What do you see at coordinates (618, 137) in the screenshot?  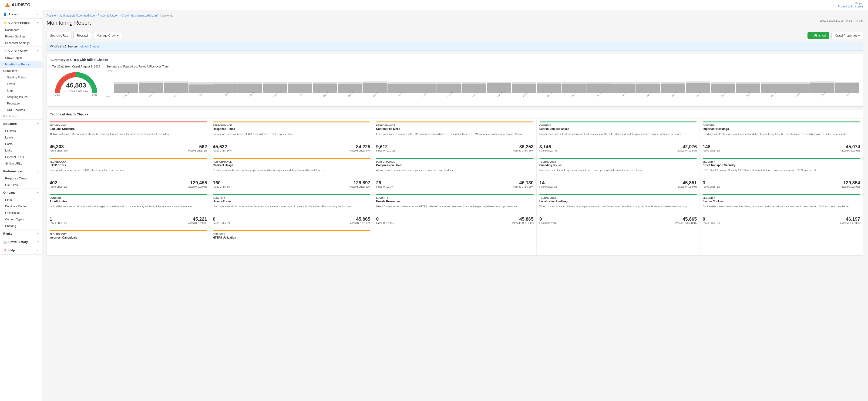 I see `health-card-desc: Proper titles and meta-descriptions are …` at bounding box center [618, 137].